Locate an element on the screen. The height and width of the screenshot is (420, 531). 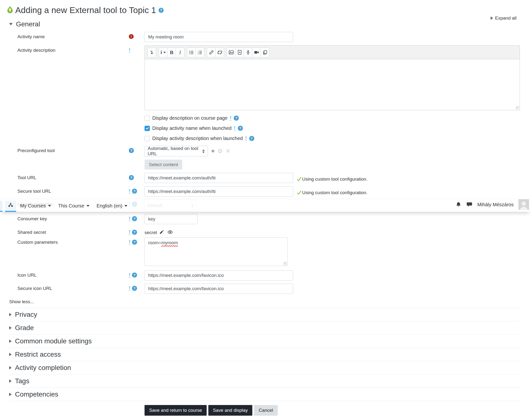
insert-media-icon is located at coordinates (239, 53).